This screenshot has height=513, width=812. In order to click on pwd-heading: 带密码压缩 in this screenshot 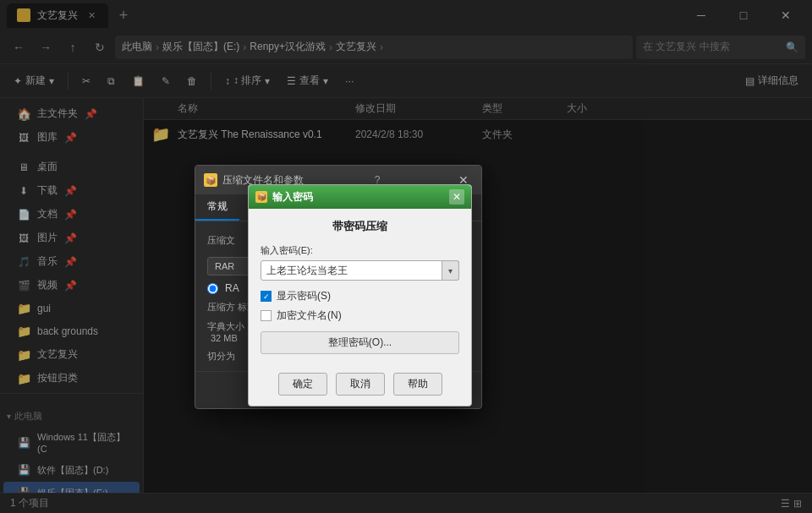, I will do `click(360, 226)`.